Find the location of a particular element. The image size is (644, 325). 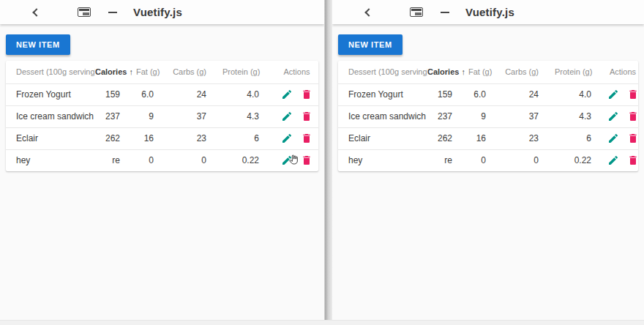

cell-fat: 6.0 is located at coordinates (485, 94).